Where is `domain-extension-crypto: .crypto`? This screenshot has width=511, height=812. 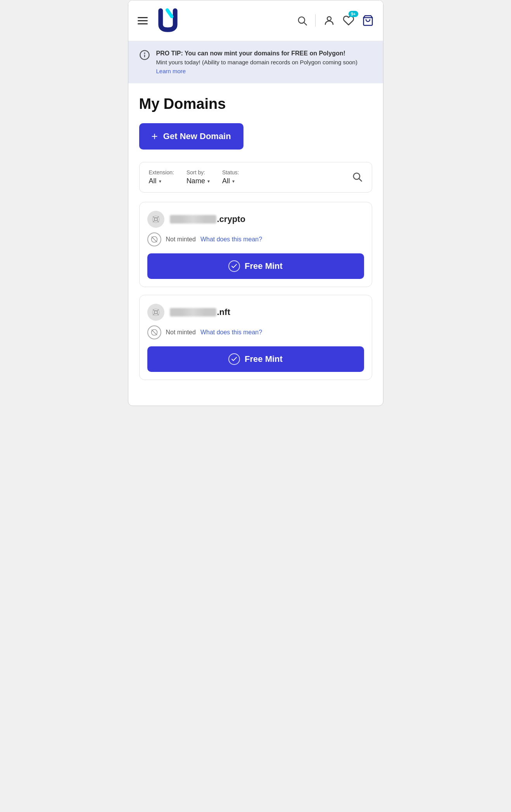 domain-extension-crypto: .crypto is located at coordinates (231, 219).